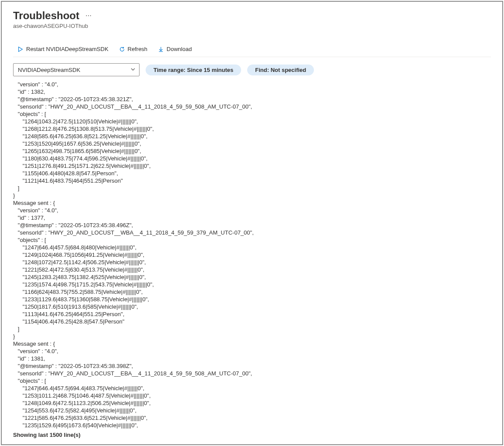  I want to click on module-select-value: NVIDIADeepStreamSDK, so click(49, 70).